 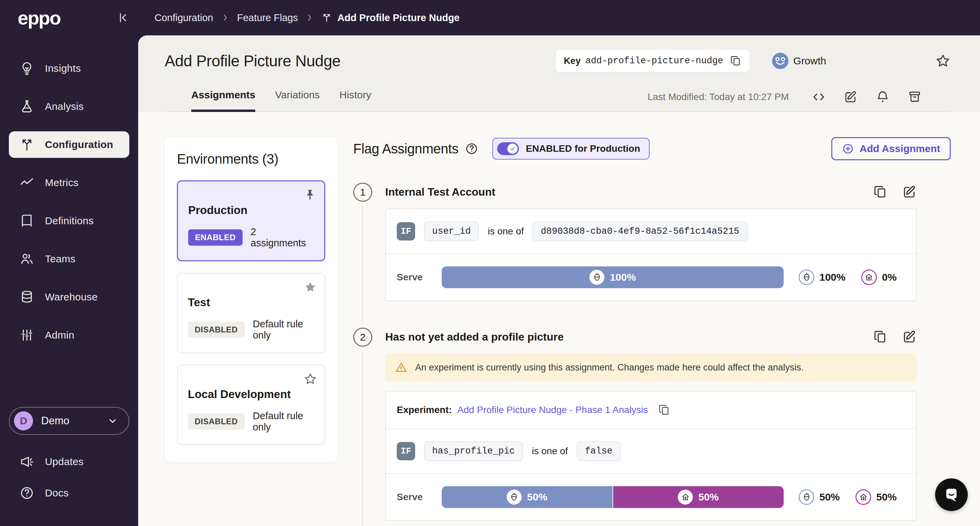 What do you see at coordinates (612, 277) in the screenshot?
I see `serve-bar: 100%` at bounding box center [612, 277].